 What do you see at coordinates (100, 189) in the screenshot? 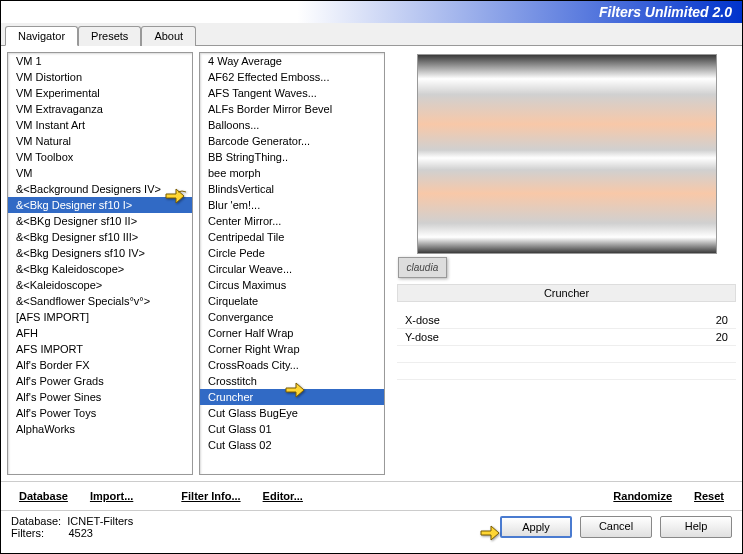
I see `list-item: &<Background Designers IV>` at bounding box center [100, 189].